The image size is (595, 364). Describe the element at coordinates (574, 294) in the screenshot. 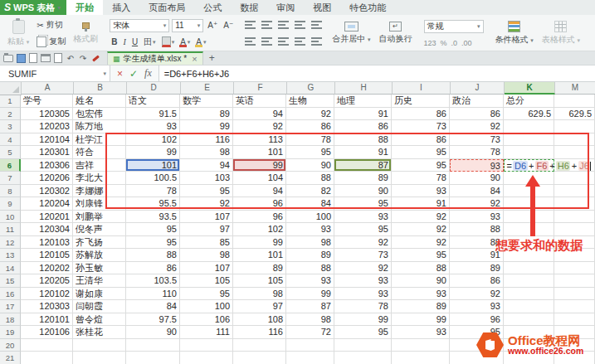

I see `cell-M16` at that location.